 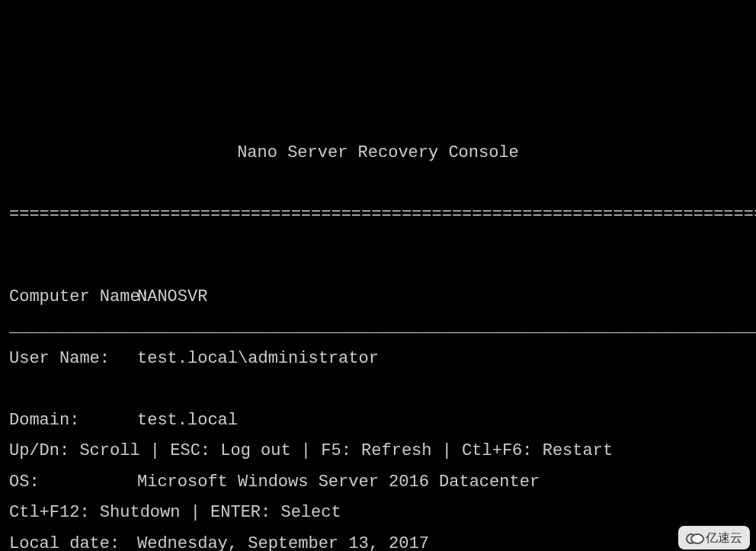 What do you see at coordinates (383, 389) in the screenshot?
I see `empty-line` at bounding box center [383, 389].